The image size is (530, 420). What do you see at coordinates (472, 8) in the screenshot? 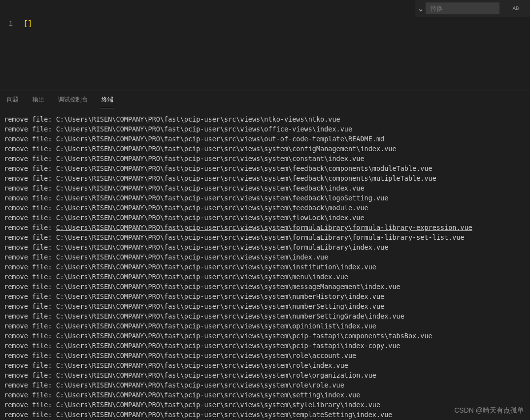
I see `replace-widget: ⌄ AB` at bounding box center [472, 8].